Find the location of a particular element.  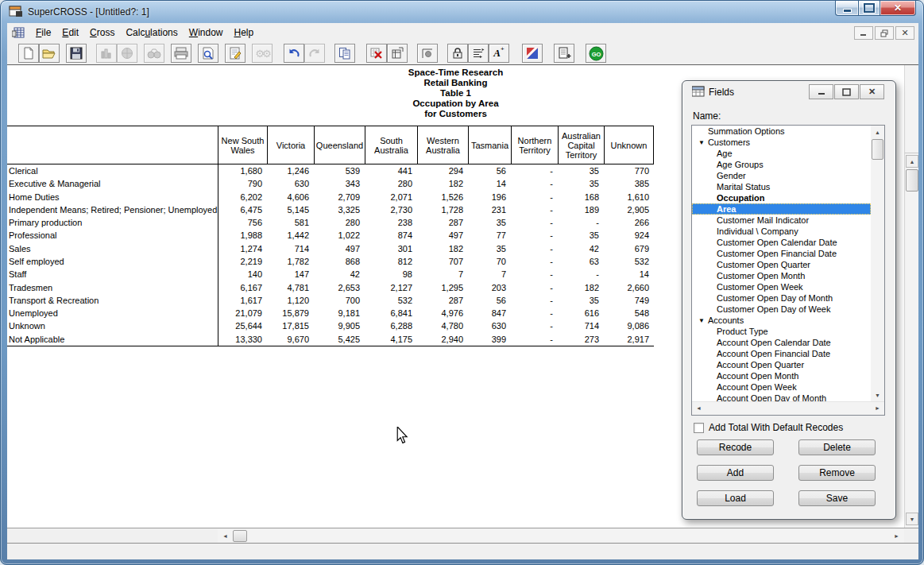

toolbar-button-undo is located at coordinates (294, 53).